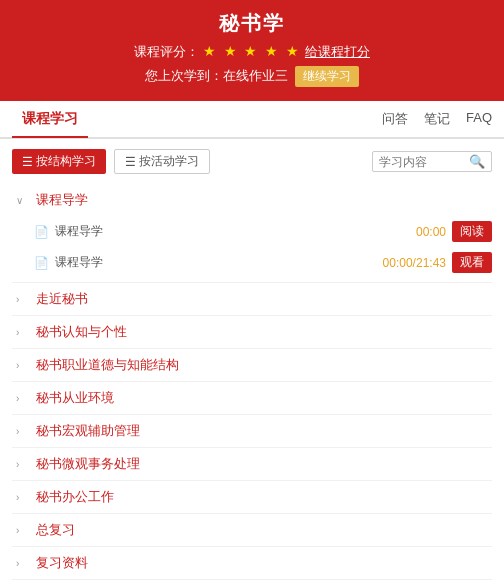 The width and height of the screenshot is (504, 584). Describe the element at coordinates (23, 200) in the screenshot. I see `chevron-icon-0: ∨` at that location.